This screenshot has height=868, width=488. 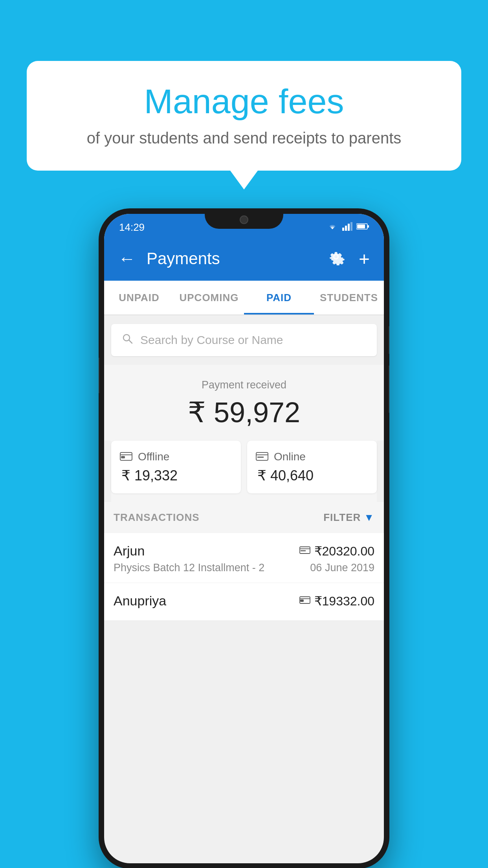 What do you see at coordinates (290, 457) in the screenshot?
I see `online-label: Online` at bounding box center [290, 457].